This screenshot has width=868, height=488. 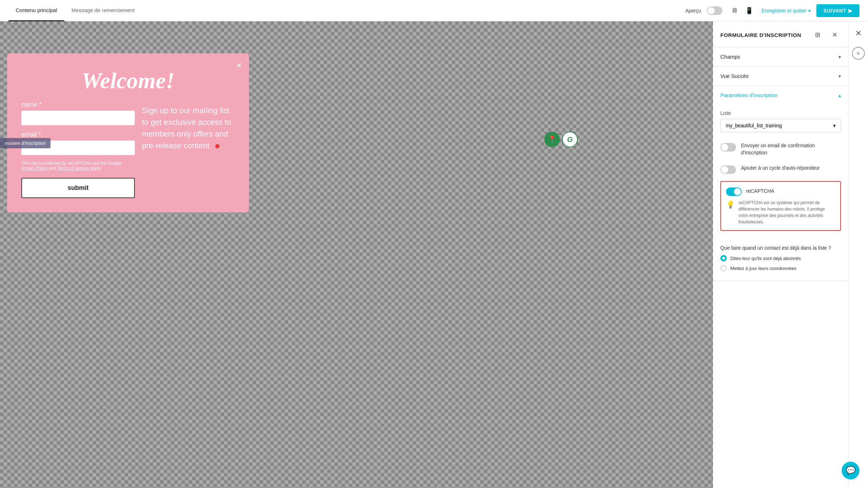 I want to click on parametres-content: Liste my_beautiful_list_training ▾, so click(x=780, y=121).